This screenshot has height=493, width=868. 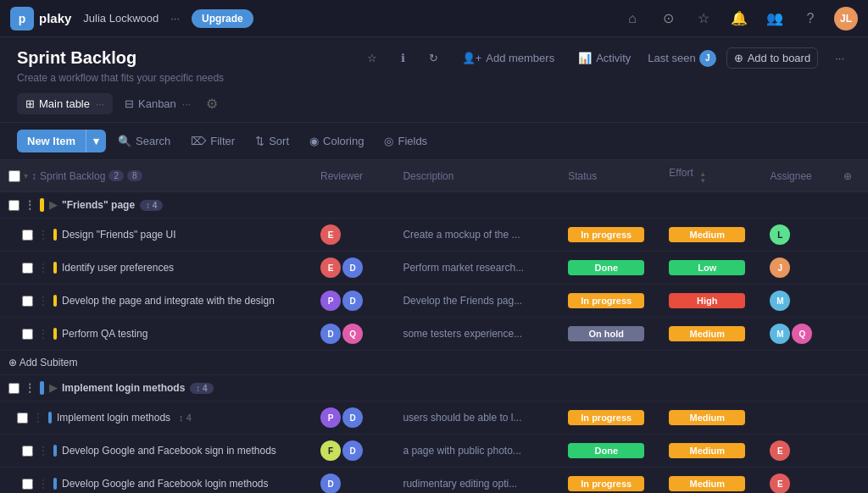 I want to click on board-title: Sprint Backlog, so click(x=76, y=58).